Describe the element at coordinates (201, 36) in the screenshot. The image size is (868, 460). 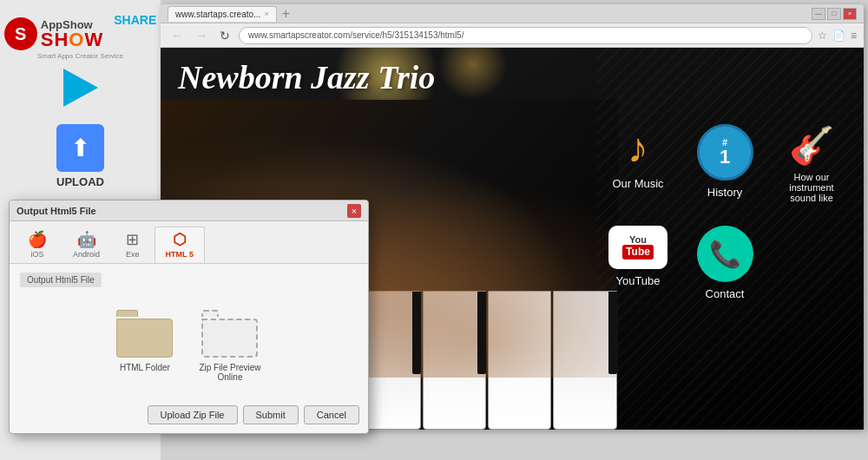
I see `forward-button: →` at that location.